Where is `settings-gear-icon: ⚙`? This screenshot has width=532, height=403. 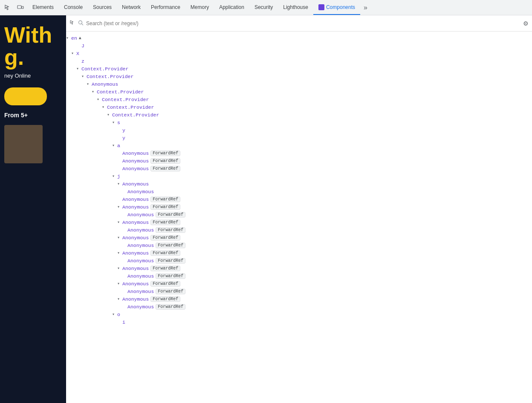
settings-gear-icon: ⚙ is located at coordinates (526, 23).